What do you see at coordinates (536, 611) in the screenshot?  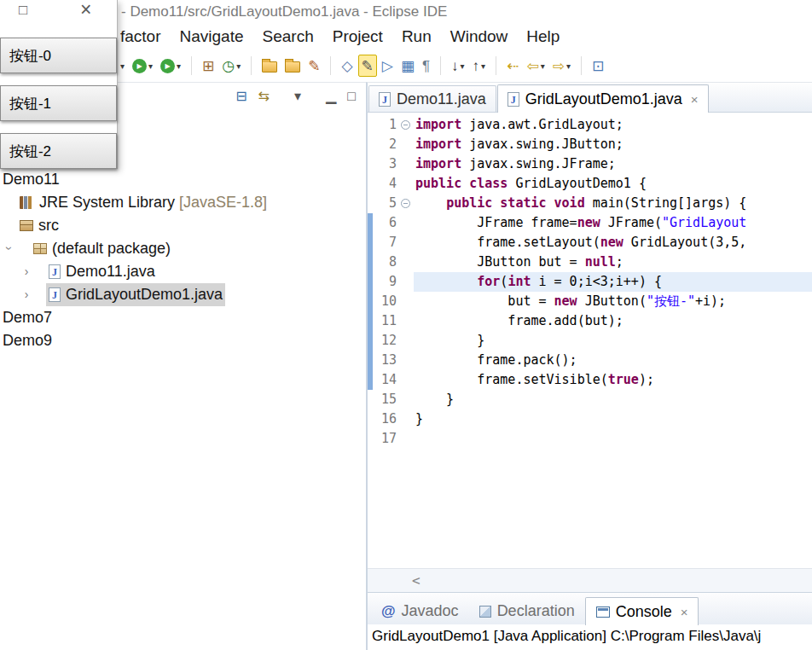 I see `view-tab-label: Declaration` at bounding box center [536, 611].